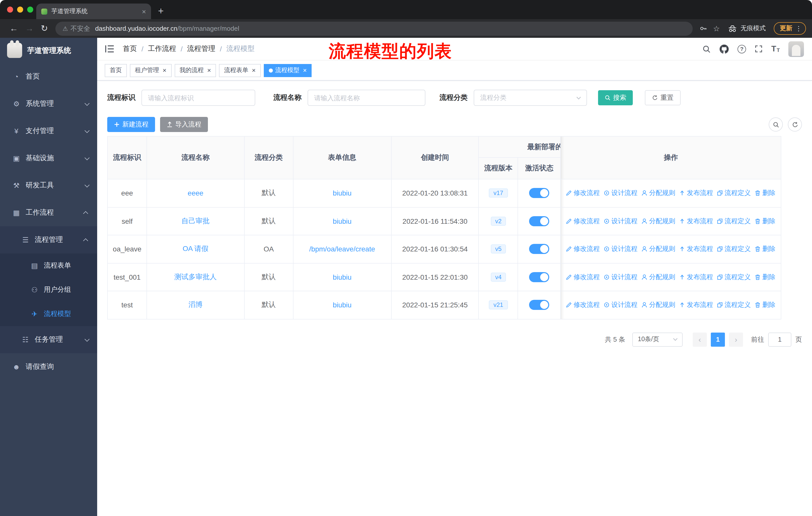  What do you see at coordinates (498, 193) in the screenshot?
I see `version-badge: v17` at bounding box center [498, 193].